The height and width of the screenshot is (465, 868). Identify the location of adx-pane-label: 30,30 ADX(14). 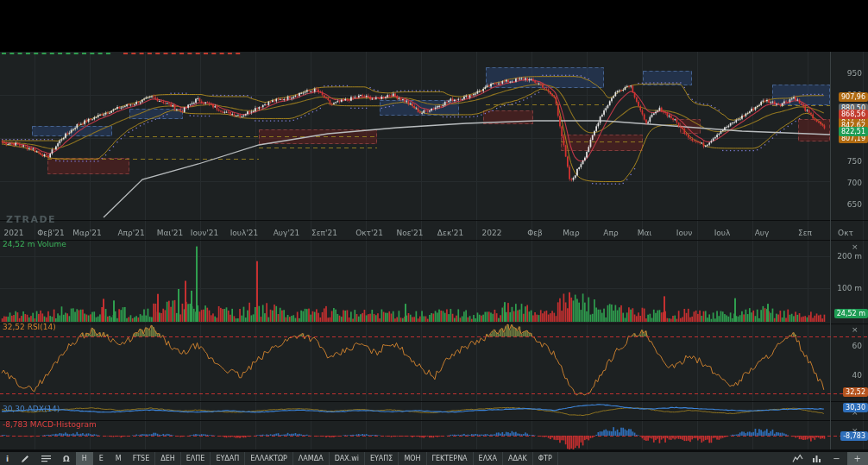
(31, 409).